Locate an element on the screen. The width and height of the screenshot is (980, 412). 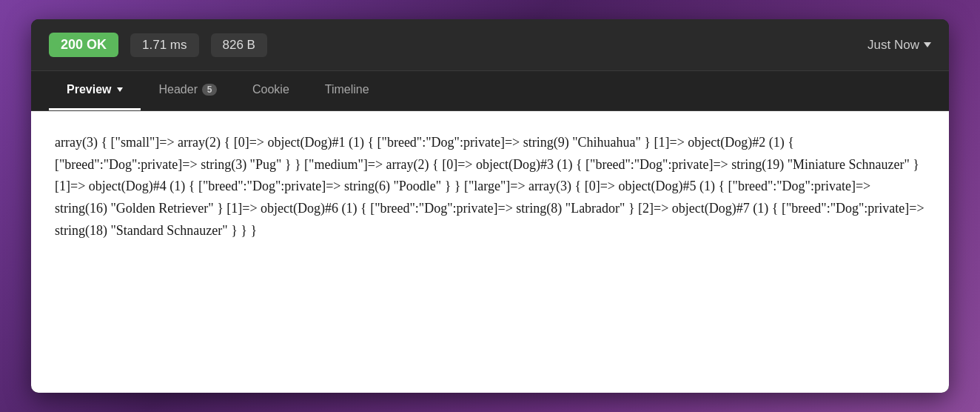
tab-preview-chevron-icon is located at coordinates (120, 90).